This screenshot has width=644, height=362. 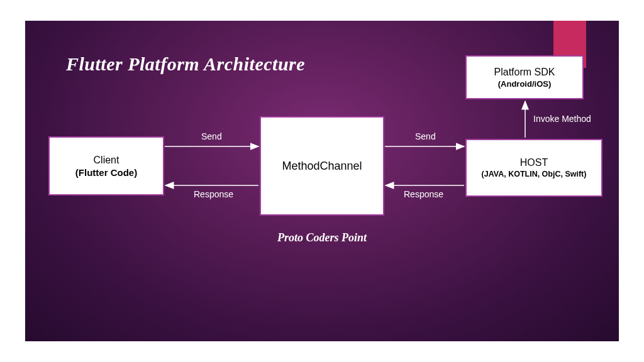 I want to click on box-sdk-subtitle: (Android/iOS), so click(x=525, y=84).